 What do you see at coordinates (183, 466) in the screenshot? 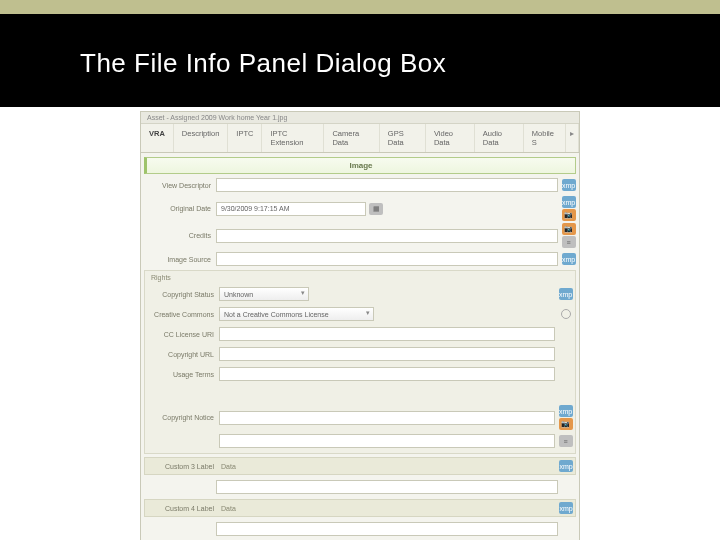
I see `label-custom3: Custom 3 Label` at bounding box center [183, 466].